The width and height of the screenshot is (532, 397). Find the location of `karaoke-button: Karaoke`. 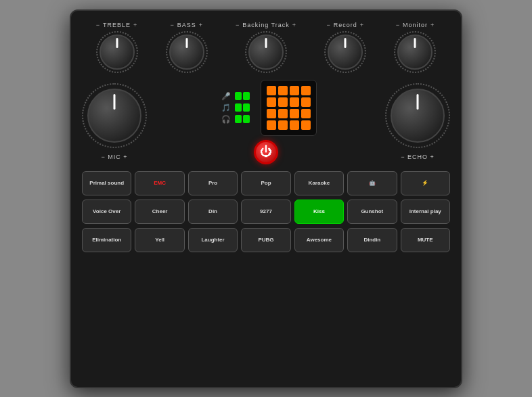

karaoke-button: Karaoke is located at coordinates (319, 183).